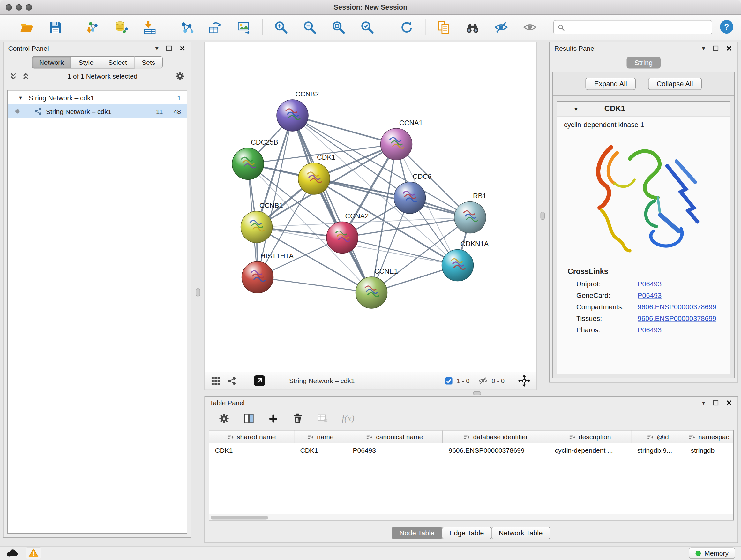 Image resolution: width=741 pixels, height=560 pixels. What do you see at coordinates (611, 84) in the screenshot?
I see `expand-all-button: Expand All` at bounding box center [611, 84].